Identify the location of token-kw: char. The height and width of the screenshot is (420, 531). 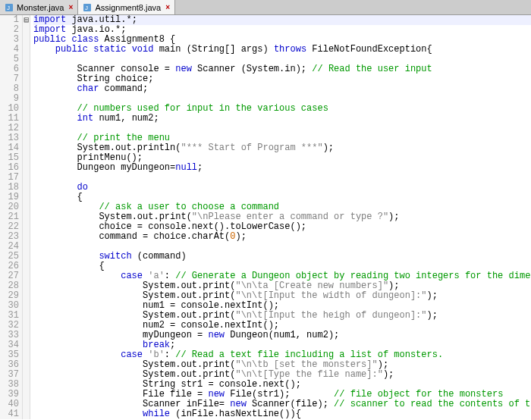
(88, 89).